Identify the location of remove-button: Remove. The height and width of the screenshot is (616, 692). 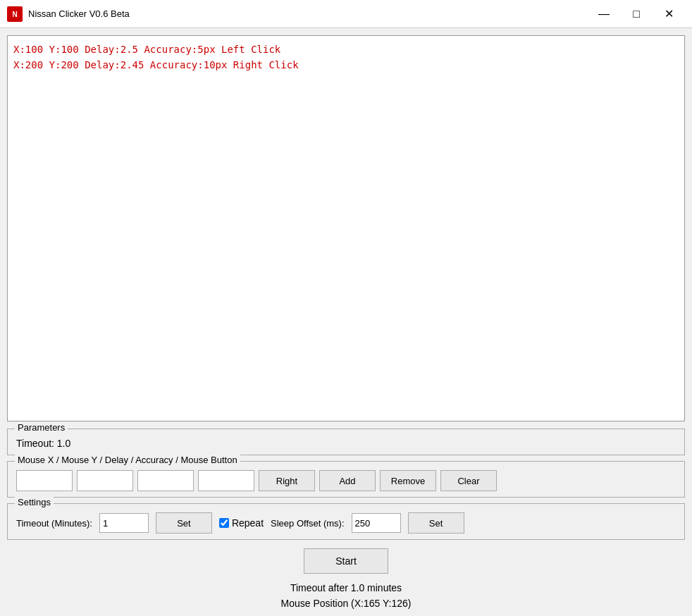
(408, 481).